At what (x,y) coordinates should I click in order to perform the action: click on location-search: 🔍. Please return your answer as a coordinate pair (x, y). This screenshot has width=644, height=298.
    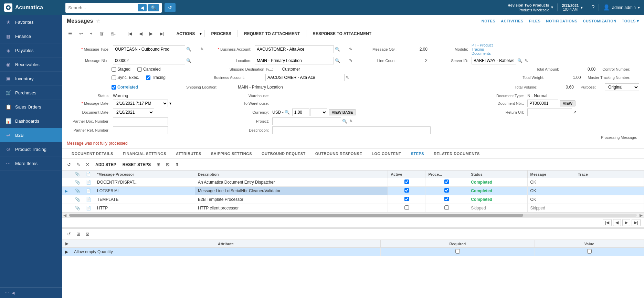
    Looking at the image, I should click on (337, 61).